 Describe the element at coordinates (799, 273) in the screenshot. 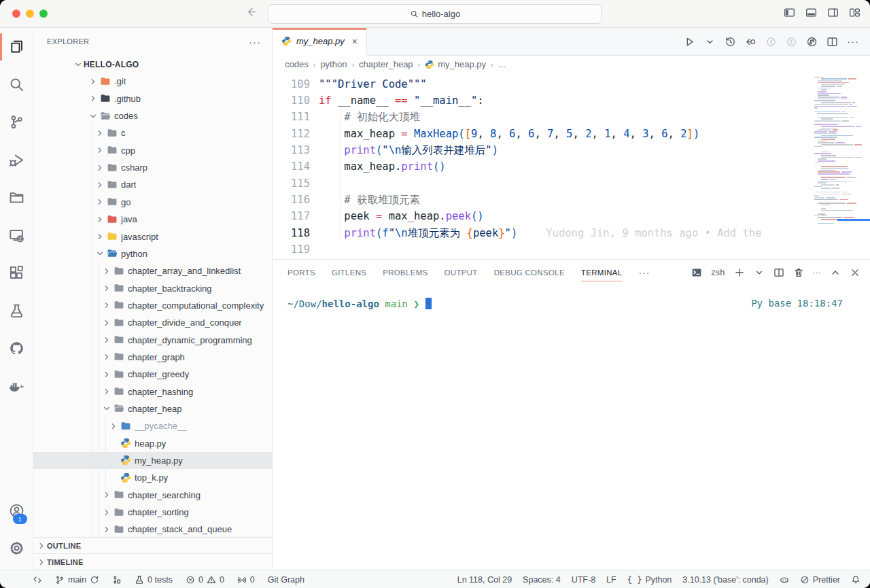

I see `trash-icon` at that location.